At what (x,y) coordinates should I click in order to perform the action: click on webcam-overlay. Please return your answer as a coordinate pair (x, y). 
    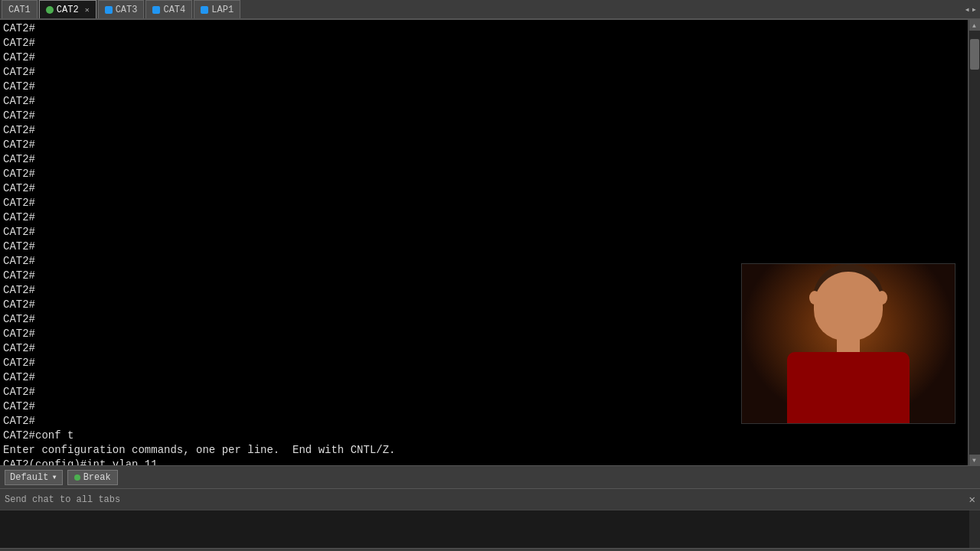
    Looking at the image, I should click on (848, 344).